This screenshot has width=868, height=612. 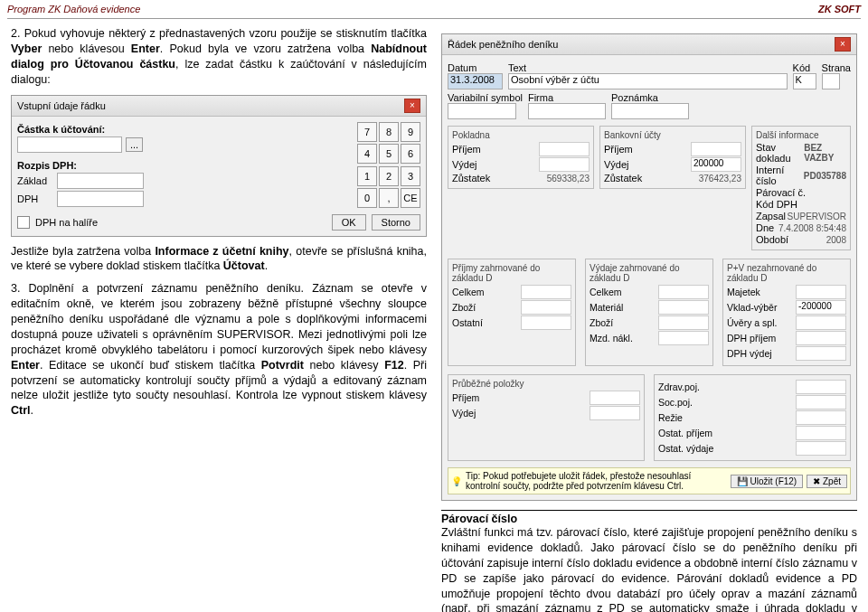 I want to click on ulozit-button: 💾 Uložit (F12), so click(x=767, y=481).